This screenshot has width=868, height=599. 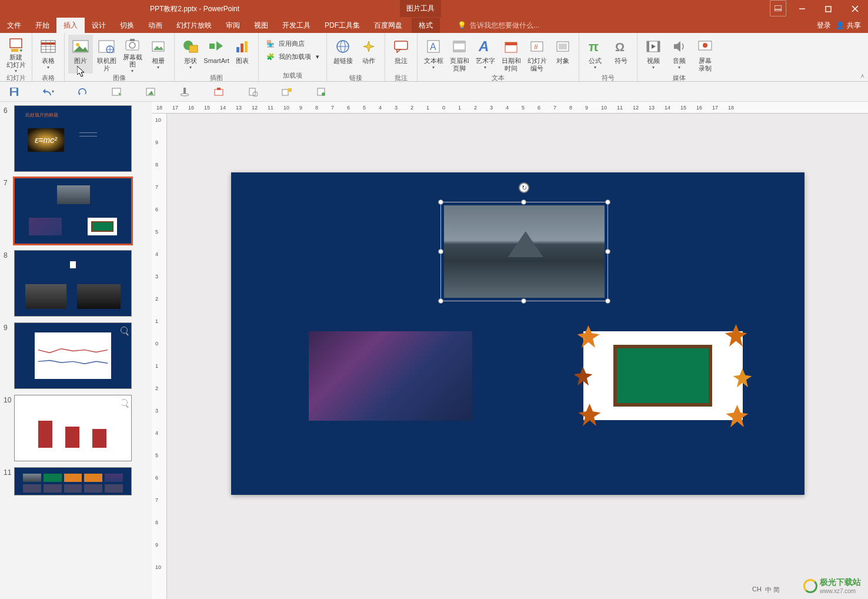 I want to click on resize-handle-bm, so click(x=523, y=301).